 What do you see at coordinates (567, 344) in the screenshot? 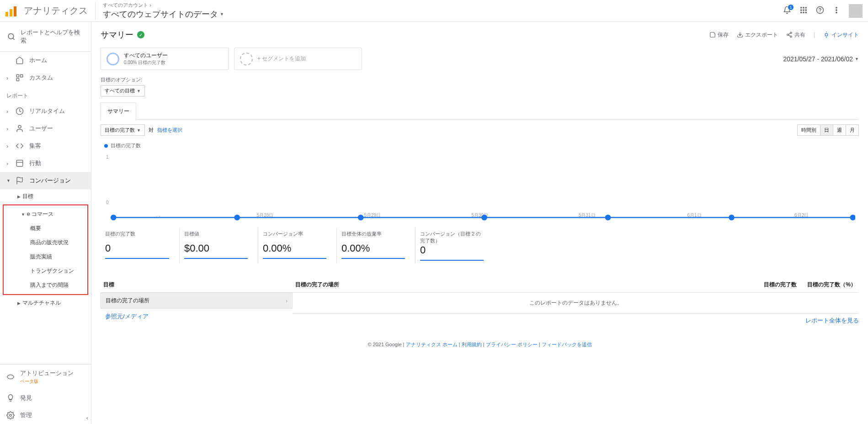
I see `footer-link-feedback: フィードバックを送信` at bounding box center [567, 344].